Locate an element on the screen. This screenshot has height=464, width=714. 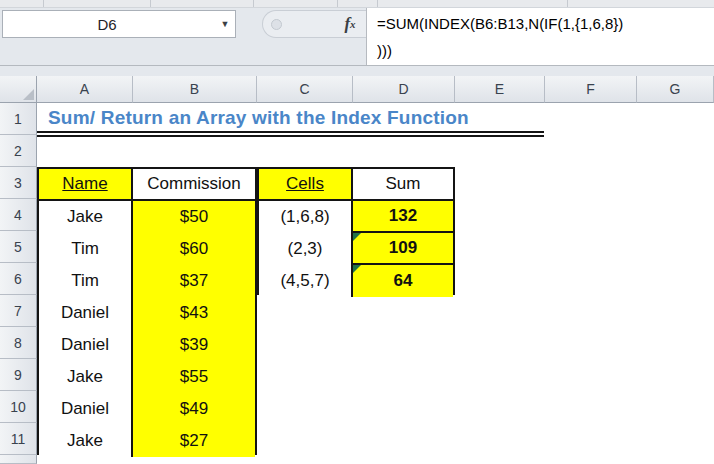
select-all-triangle-icon is located at coordinates (28, 94).